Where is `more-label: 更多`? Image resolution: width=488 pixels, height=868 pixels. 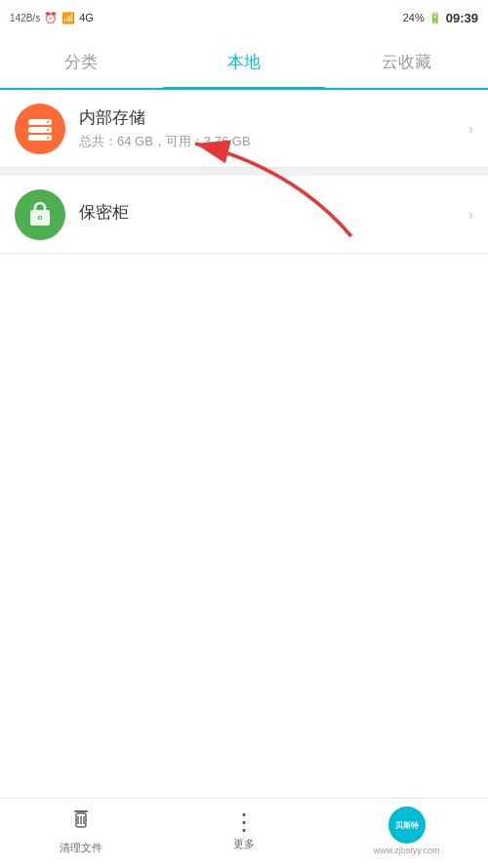
more-label: 更多 is located at coordinates (244, 844).